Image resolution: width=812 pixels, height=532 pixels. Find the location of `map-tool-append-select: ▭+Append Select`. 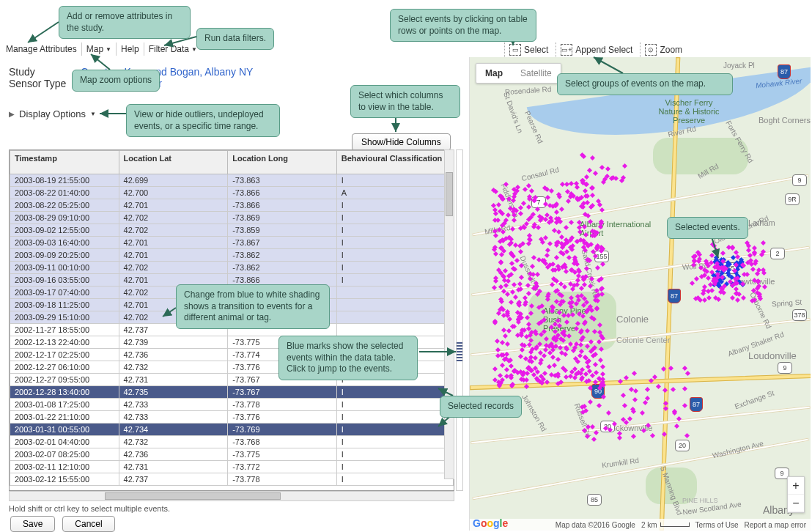

map-tool-append-select: ▭+Append Select is located at coordinates (597, 50).